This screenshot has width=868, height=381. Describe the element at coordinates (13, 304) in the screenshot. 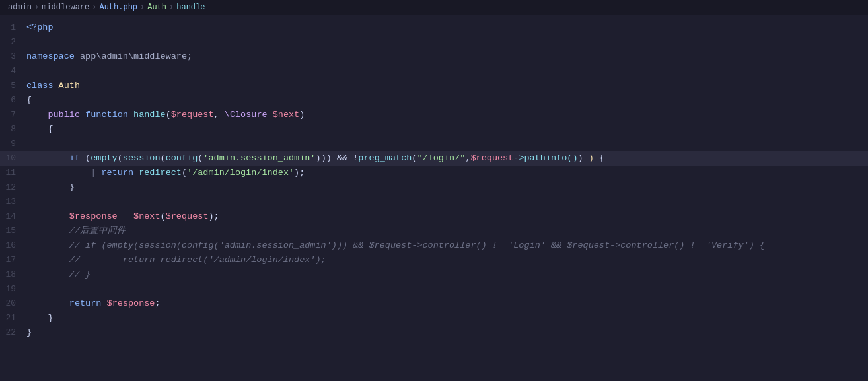

I see `line-number-20: 20` at that location.